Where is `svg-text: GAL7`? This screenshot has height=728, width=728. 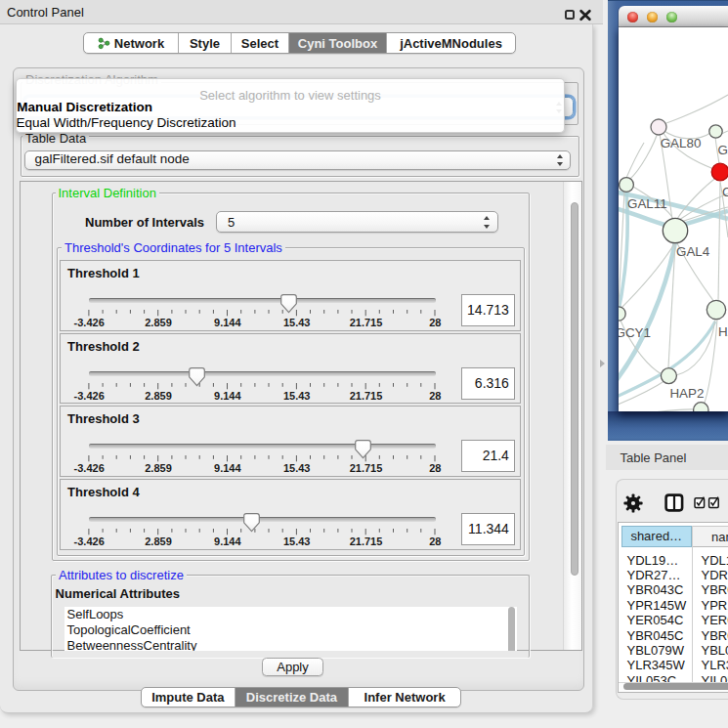 svg-text: GAL7 is located at coordinates (723, 150).